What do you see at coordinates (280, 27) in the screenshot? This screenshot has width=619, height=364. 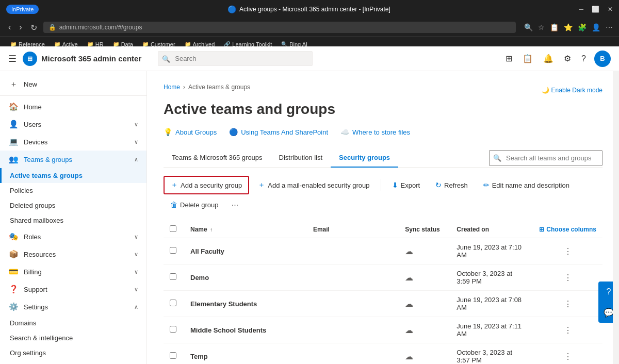 I see `address-bar: 🔒 admin.microsoft.com/#/groups` at bounding box center [280, 27].